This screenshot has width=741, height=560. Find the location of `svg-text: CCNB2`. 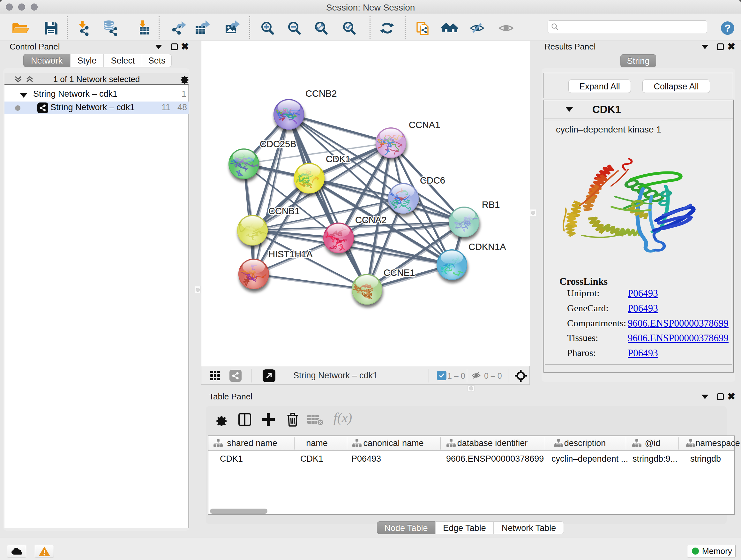

svg-text: CCNB2 is located at coordinates (321, 94).